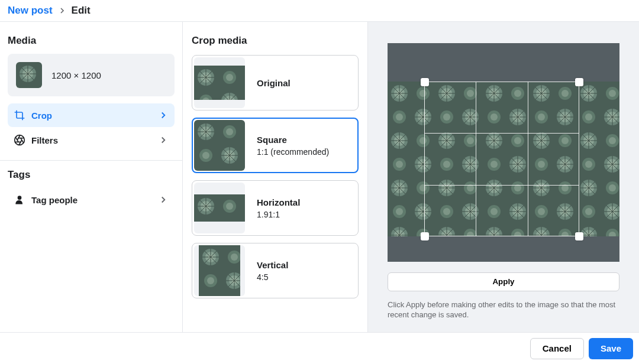 The width and height of the screenshot is (639, 364). What do you see at coordinates (91, 115) in the screenshot?
I see `sidebar-item-crop: Crop` at bounding box center [91, 115].